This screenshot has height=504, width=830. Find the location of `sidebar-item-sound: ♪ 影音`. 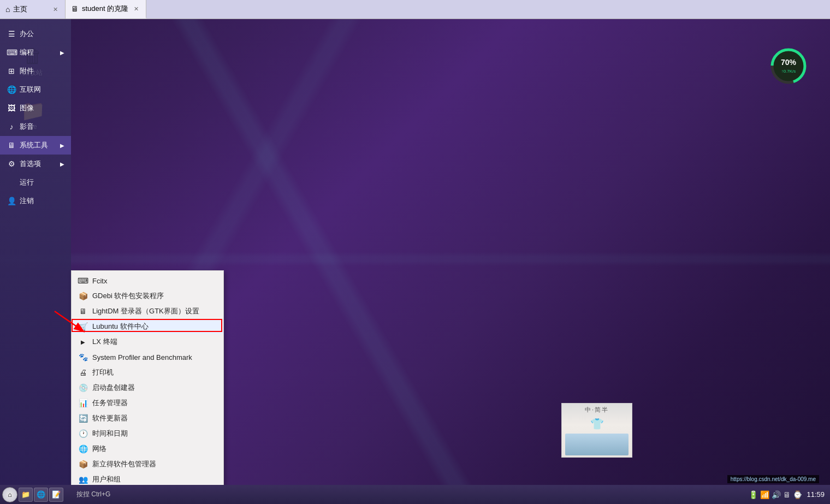

sidebar-item-sound: ♪ 影音 is located at coordinates (35, 127).